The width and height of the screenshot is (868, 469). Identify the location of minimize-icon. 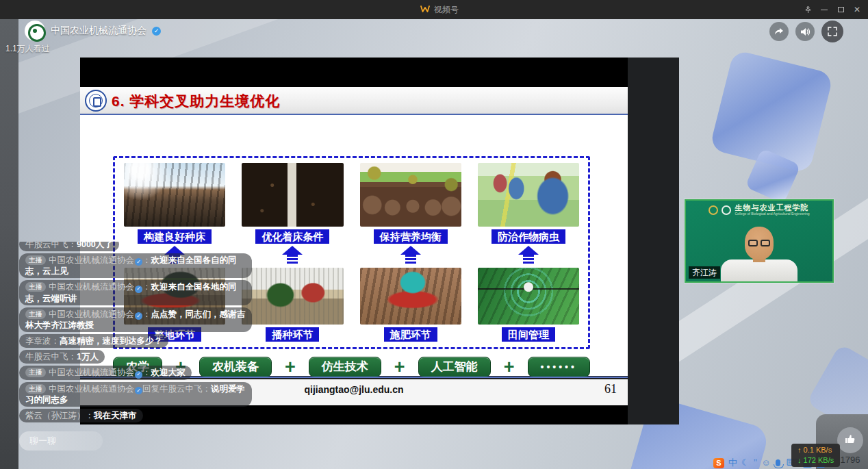
(824, 10).